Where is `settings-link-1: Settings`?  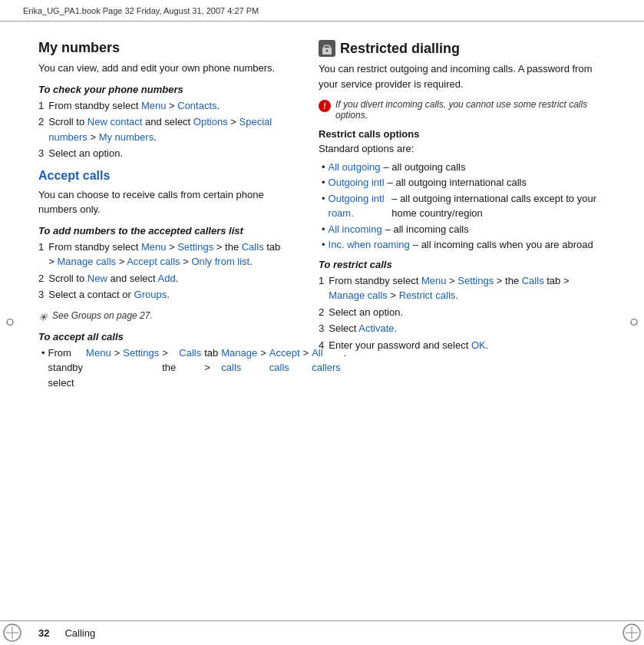
settings-link-1: Settings is located at coordinates (195, 247).